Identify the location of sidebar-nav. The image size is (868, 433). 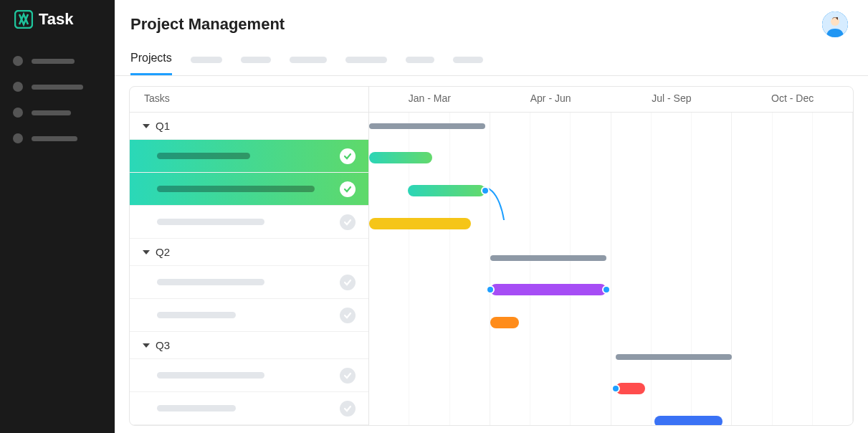
(57, 100).